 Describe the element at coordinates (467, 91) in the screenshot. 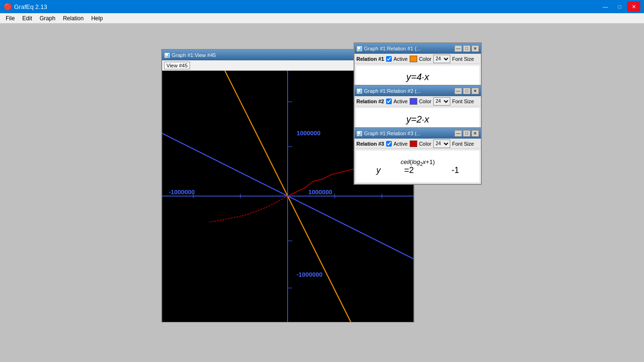

I see `relation2-controls: — □ ✕` at that location.